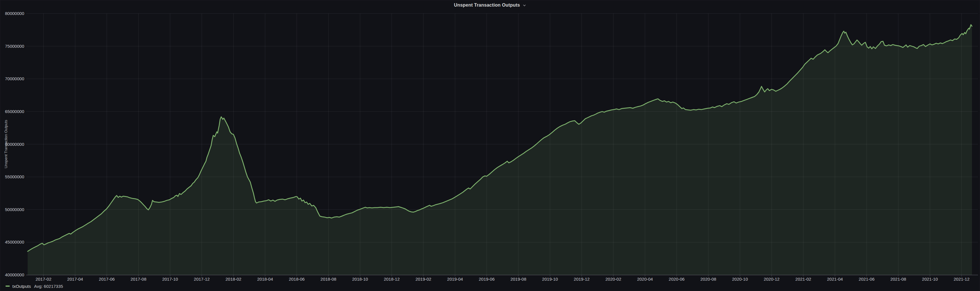  What do you see at coordinates (297, 279) in the screenshot?
I see `x-tick-label: 2018-06` at bounding box center [297, 279].